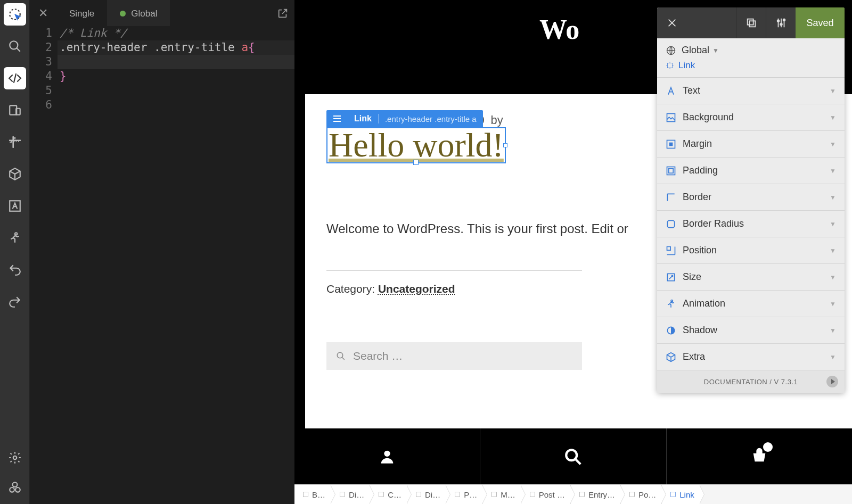 The width and height of the screenshot is (852, 504). What do you see at coordinates (389, 494) in the screenshot?
I see `crumb-container: C…` at bounding box center [389, 494].